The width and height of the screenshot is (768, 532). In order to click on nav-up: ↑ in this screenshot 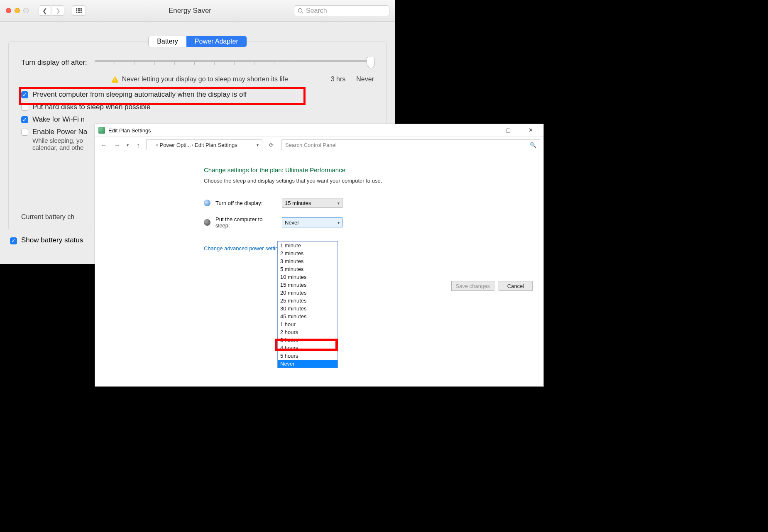, I will do `click(138, 145)`.